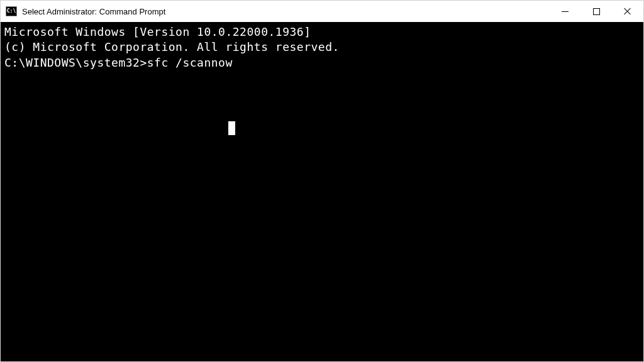 Image resolution: width=644 pixels, height=362 pixels. I want to click on minimize-icon, so click(565, 11).